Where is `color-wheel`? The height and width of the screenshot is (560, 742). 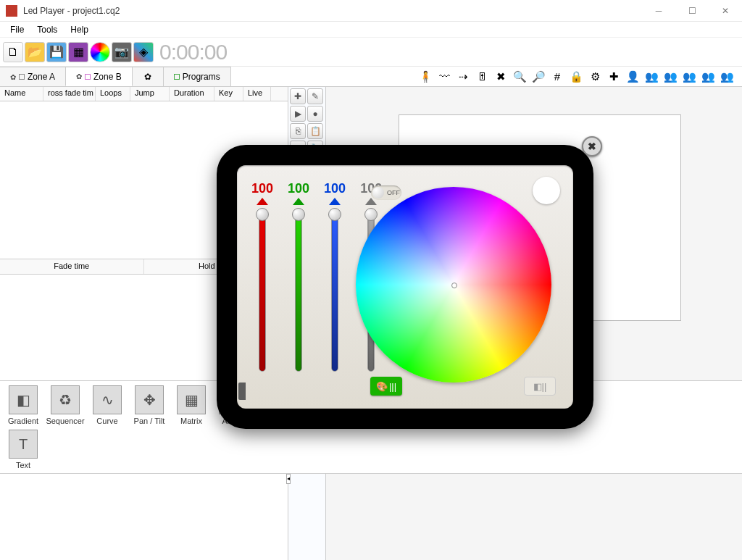 color-wheel is located at coordinates (454, 285).